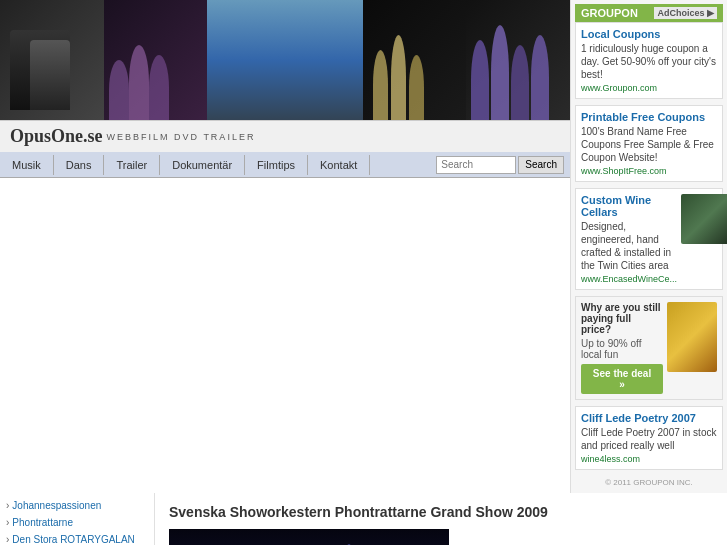 The height and width of the screenshot is (545, 727). Describe the element at coordinates (629, 246) in the screenshot. I see `ad-wine-cellars-desc: Designed, engineered, hand crafted & ins…` at that location.